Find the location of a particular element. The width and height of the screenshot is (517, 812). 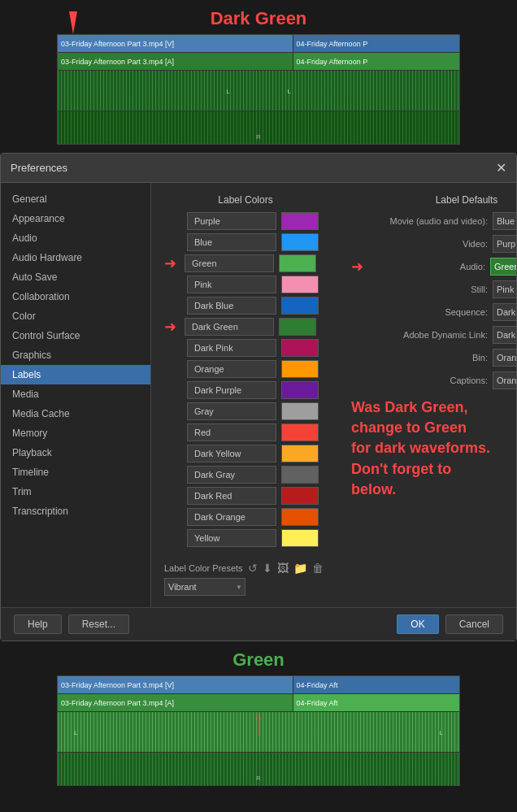

bottom-waveform-top: LL is located at coordinates (258, 732).